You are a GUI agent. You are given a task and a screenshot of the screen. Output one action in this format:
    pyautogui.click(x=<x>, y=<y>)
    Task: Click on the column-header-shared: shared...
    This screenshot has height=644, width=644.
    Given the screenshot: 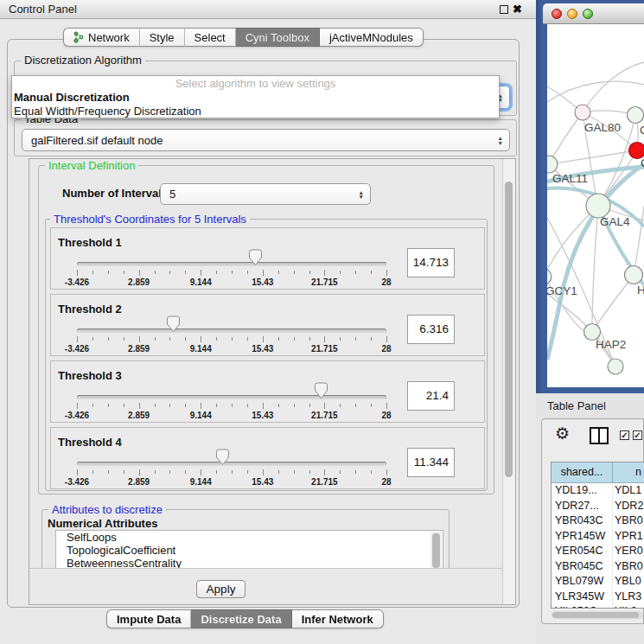 What is the action you would take?
    pyautogui.click(x=583, y=473)
    